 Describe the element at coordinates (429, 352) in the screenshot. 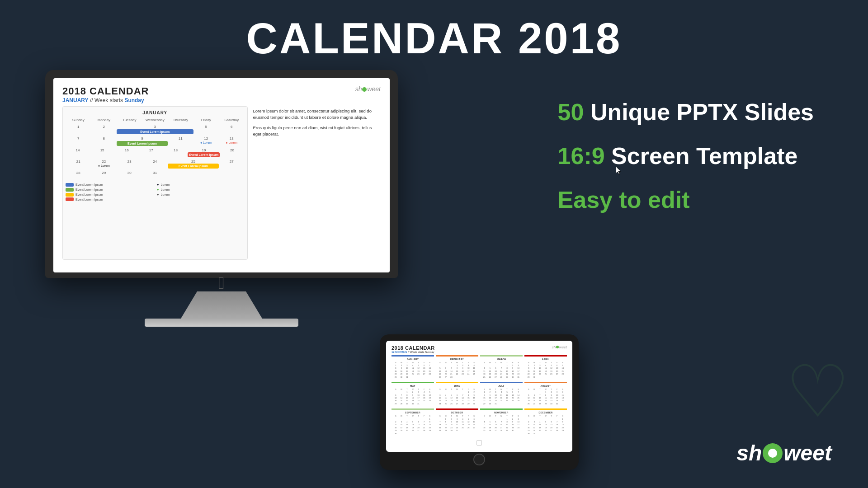

I see `tablet-sunday: Sunday` at that location.